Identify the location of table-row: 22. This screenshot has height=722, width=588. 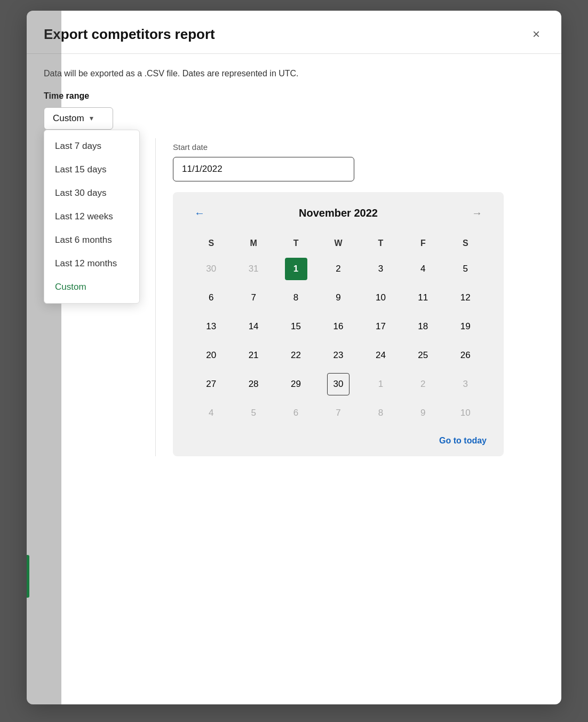
(296, 355).